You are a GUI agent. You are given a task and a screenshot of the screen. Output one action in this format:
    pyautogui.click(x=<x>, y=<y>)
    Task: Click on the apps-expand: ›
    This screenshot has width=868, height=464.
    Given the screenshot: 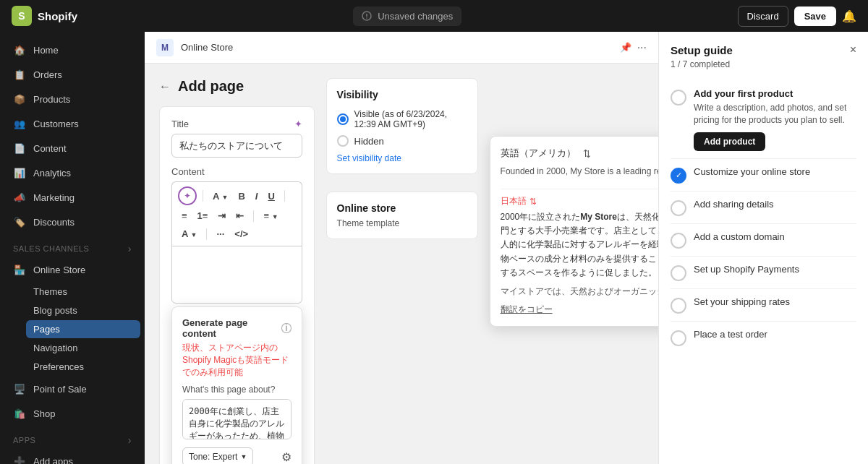 What is the action you would take?
    pyautogui.click(x=130, y=440)
    